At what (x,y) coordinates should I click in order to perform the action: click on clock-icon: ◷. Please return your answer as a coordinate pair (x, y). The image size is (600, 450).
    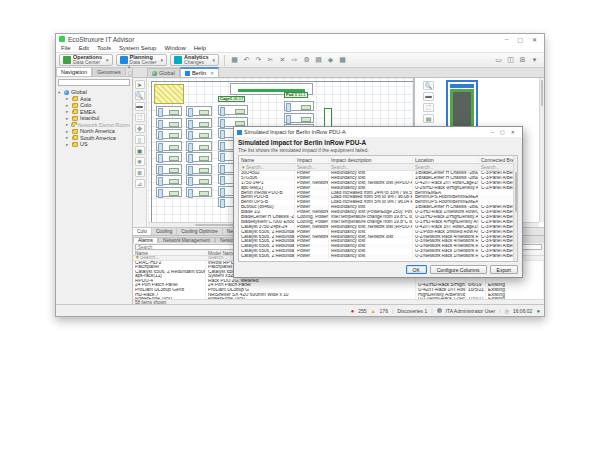
    Looking at the image, I should click on (507, 311).